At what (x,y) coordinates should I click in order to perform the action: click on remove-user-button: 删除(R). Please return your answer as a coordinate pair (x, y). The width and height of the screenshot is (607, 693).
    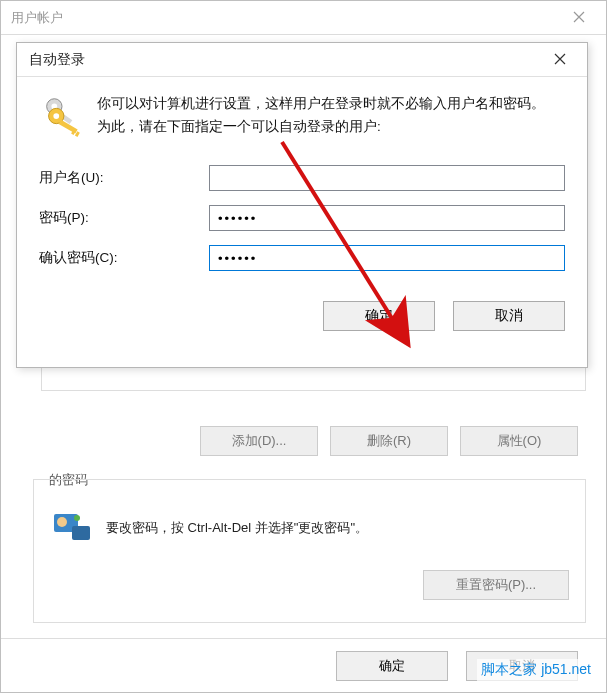
    Looking at the image, I should click on (389, 441).